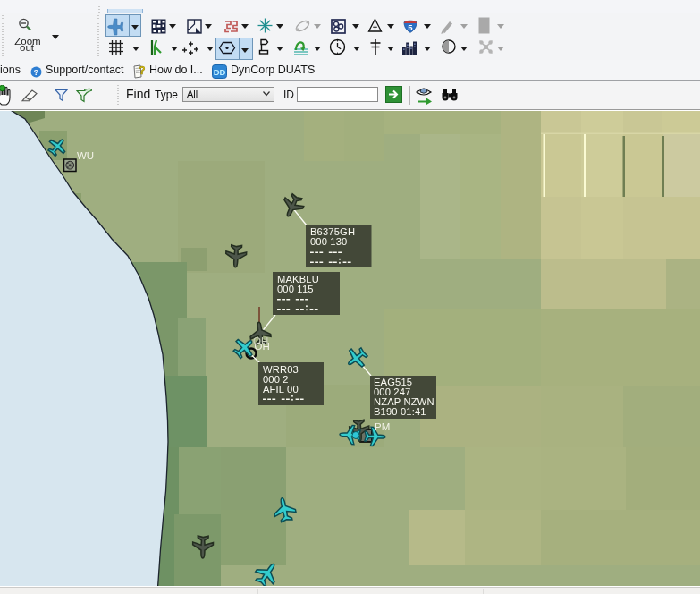 Image resolution: width=700 pixels, height=594 pixels. Describe the element at coordinates (220, 72) in the screenshot. I see `svg-text: DD` at that location.